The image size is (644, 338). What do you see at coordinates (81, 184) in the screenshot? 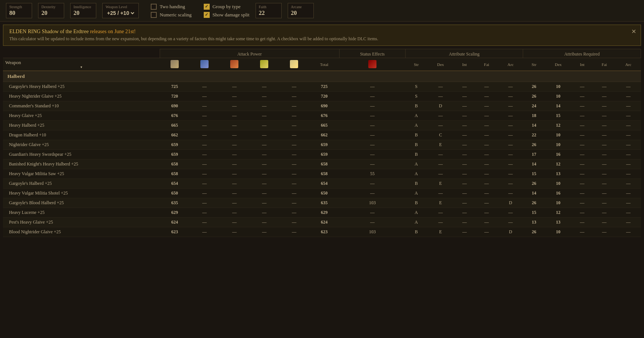
I see `weapon-name-cell: Gargoyle's Halberd +25` at bounding box center [81, 184].